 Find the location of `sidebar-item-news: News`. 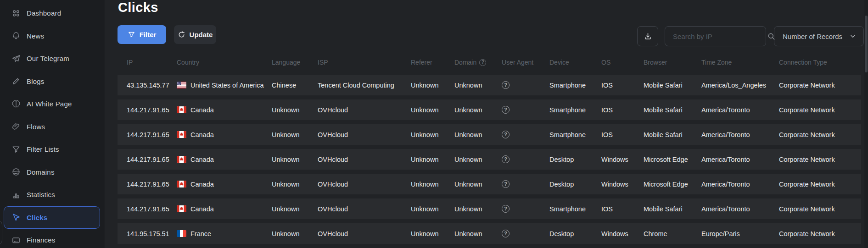

sidebar-item-news: News is located at coordinates (52, 36).